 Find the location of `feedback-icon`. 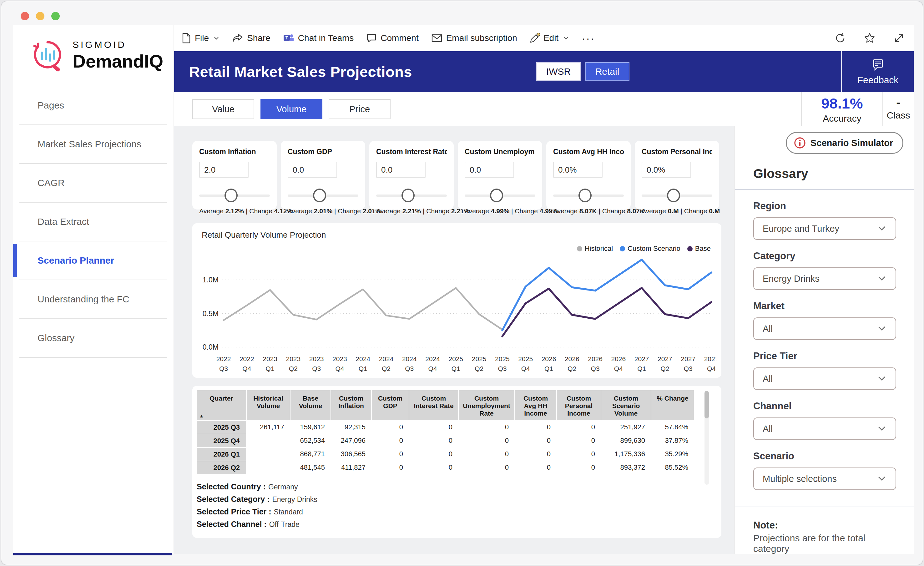

feedback-icon is located at coordinates (878, 65).